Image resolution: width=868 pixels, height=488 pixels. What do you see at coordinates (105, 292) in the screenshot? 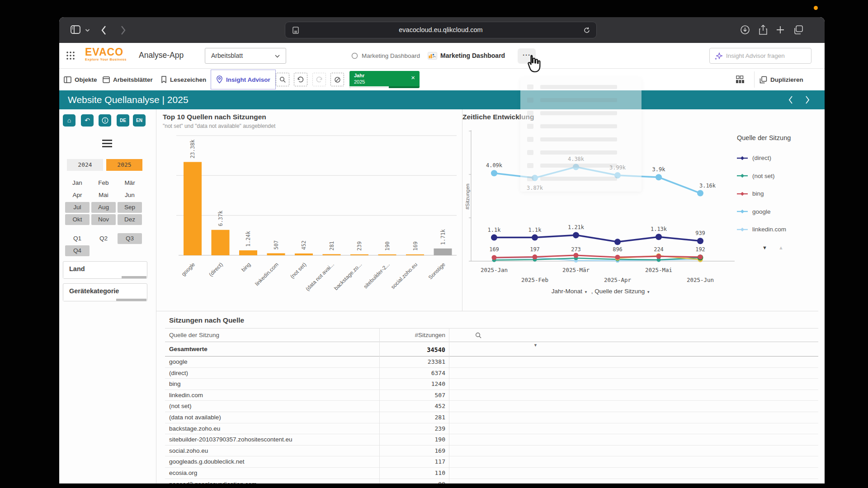
I see `listbox-geraetekategorie: Gerätekategorie` at bounding box center [105, 292].